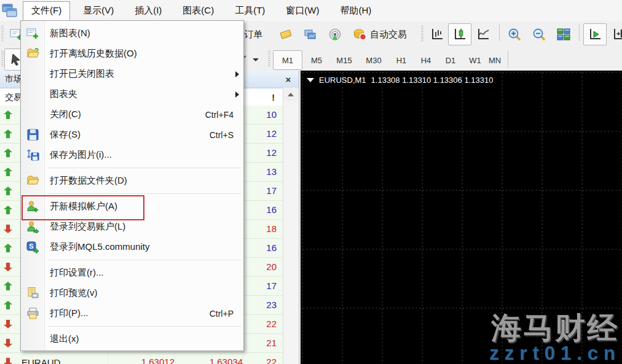 The image size is (622, 364). What do you see at coordinates (495, 60) in the screenshot?
I see `tab-timeframe-mn: MN` at bounding box center [495, 60].